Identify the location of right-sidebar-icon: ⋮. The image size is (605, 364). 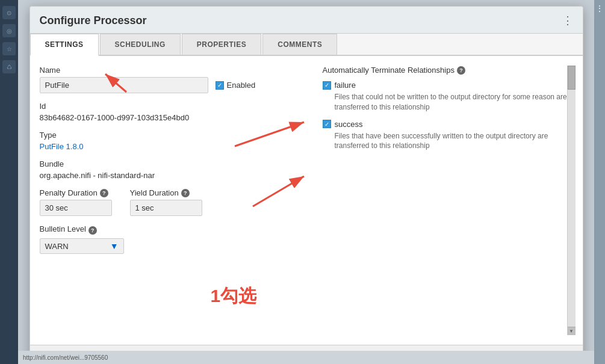
(600, 8).